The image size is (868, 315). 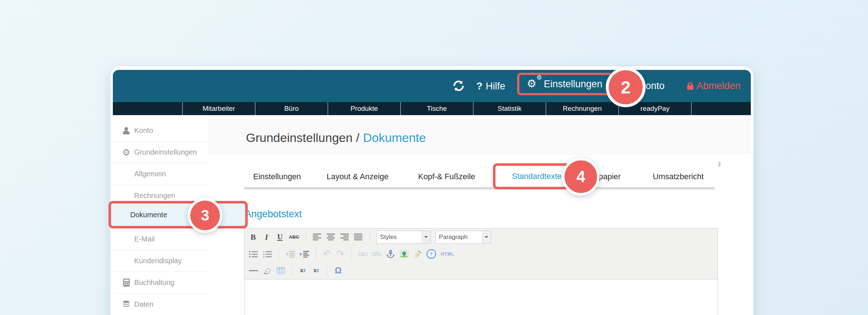 I want to click on gears-icon: ⚙⚙, so click(x=533, y=84).